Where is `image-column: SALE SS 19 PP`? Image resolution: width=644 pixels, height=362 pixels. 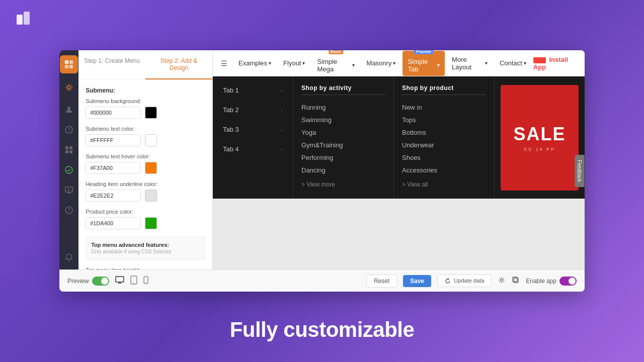
image-column: SALE SS 19 PP is located at coordinates (539, 138).